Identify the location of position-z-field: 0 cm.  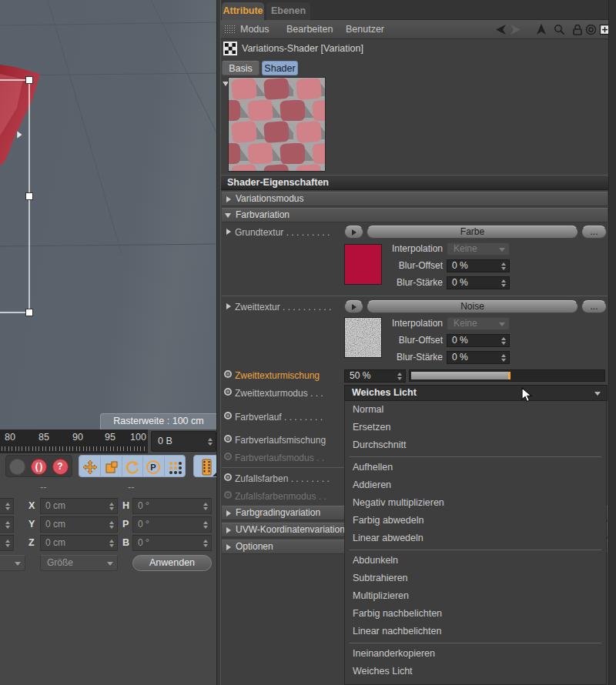
(79, 543).